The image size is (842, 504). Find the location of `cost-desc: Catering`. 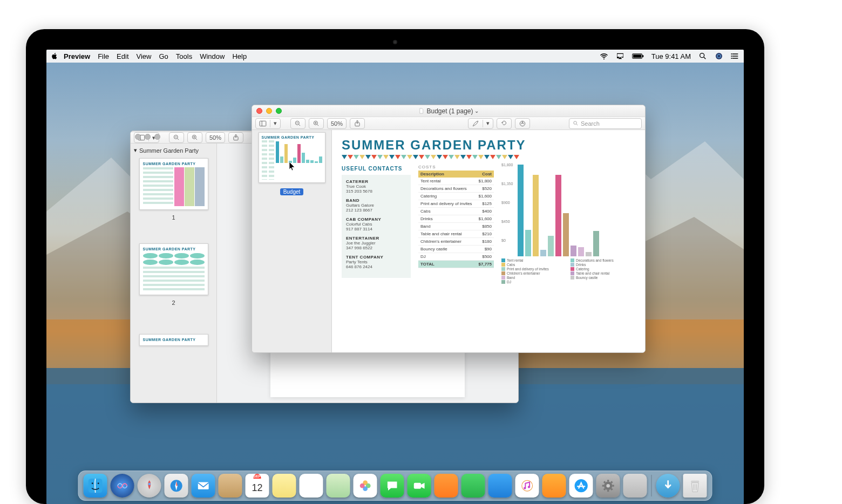

cost-desc: Catering is located at coordinates (447, 196).